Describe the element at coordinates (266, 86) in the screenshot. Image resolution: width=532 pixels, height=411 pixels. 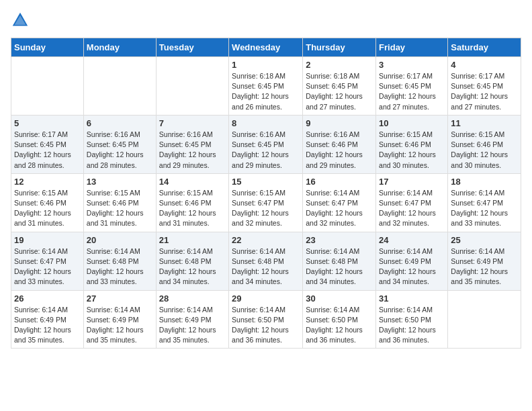
I see `calendar-week-row: 1Sunrise: 6:18 AMSunset: 6:45 PMDaylight…` at that location.